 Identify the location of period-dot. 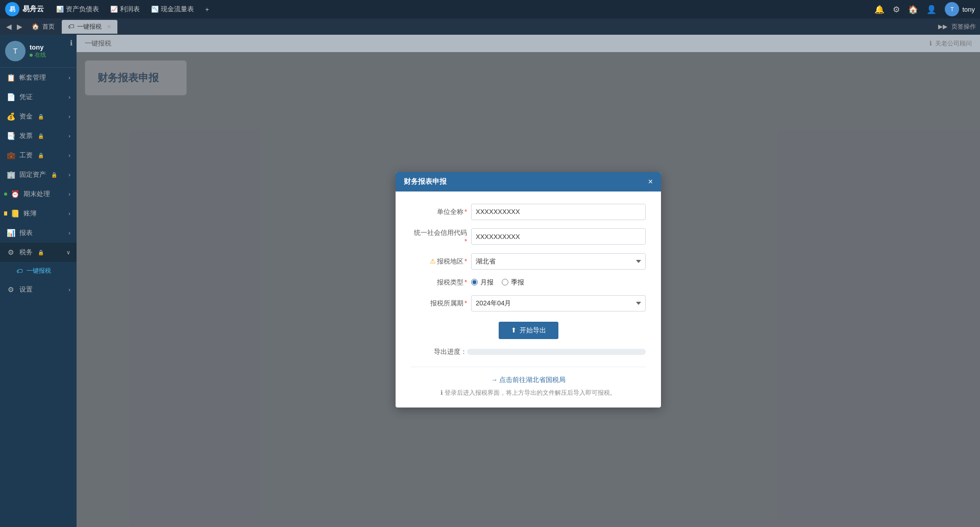
(6, 194).